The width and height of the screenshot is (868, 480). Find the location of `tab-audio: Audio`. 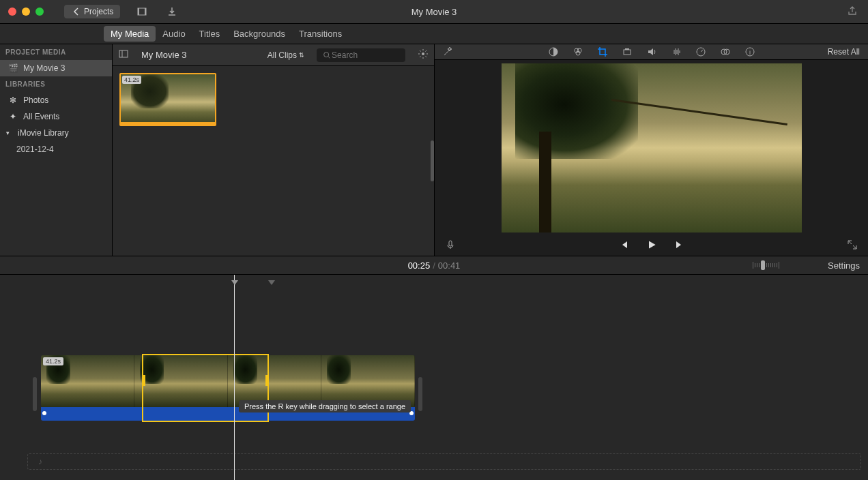

tab-audio: Audio is located at coordinates (173, 34).